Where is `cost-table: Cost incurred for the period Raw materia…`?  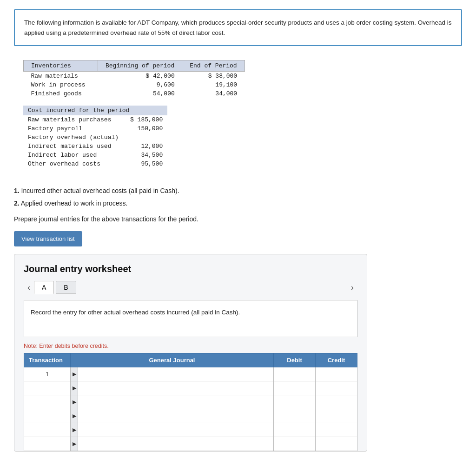
cost-table: Cost incurred for the period Raw materia… is located at coordinates (95, 137).